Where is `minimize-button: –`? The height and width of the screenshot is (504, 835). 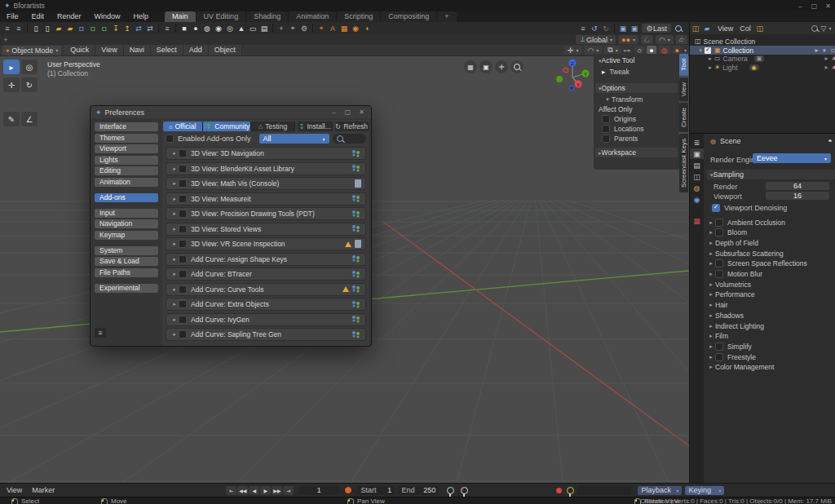 minimize-button: – is located at coordinates (801, 7).